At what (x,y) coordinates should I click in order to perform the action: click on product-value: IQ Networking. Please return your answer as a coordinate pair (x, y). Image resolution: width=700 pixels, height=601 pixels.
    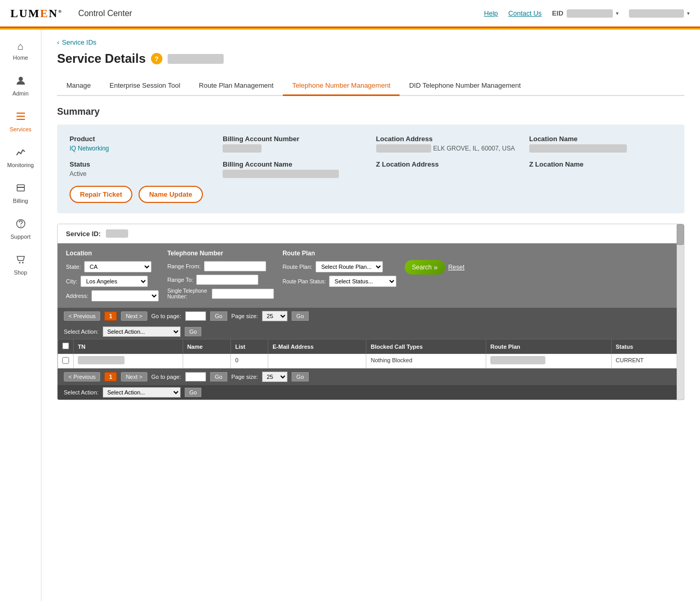
    Looking at the image, I should click on (141, 148).